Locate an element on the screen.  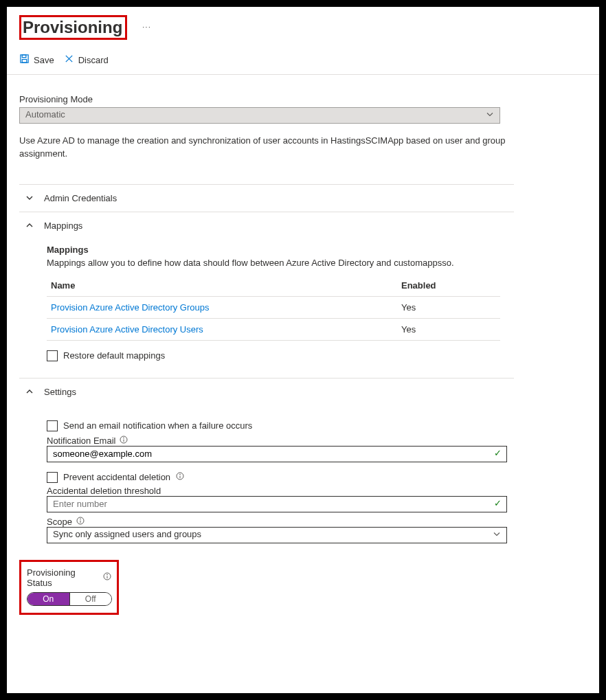
provisioning-status-label: Provisioning Status is located at coordinates (63, 578).